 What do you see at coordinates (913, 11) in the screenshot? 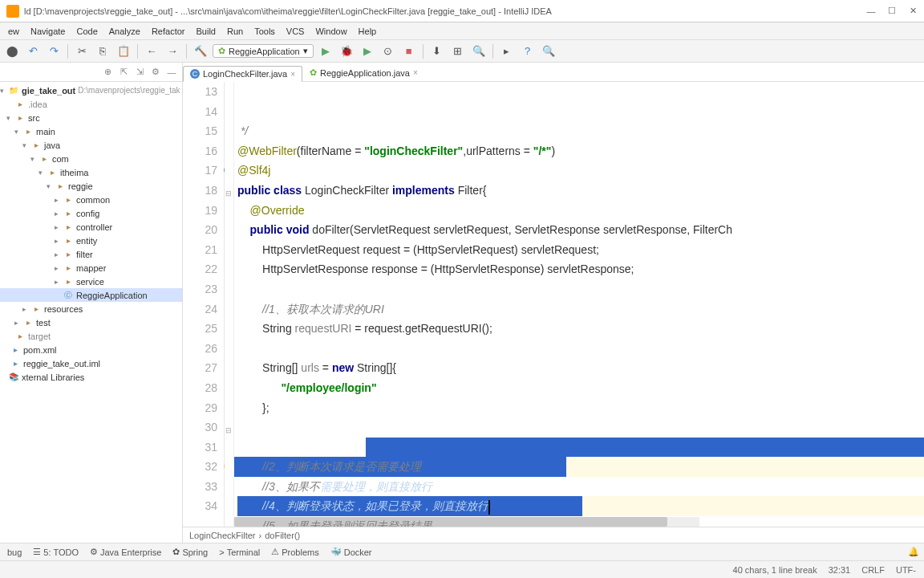
I see `close-button: ✕` at bounding box center [913, 11].